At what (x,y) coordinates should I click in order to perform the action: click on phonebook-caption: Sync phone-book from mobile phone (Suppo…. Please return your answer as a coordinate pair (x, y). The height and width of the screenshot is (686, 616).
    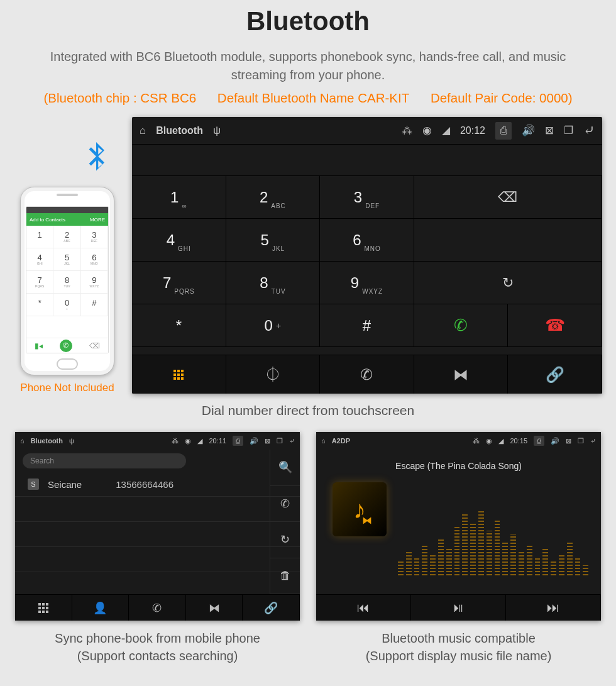
    Looking at the image, I should click on (157, 647).